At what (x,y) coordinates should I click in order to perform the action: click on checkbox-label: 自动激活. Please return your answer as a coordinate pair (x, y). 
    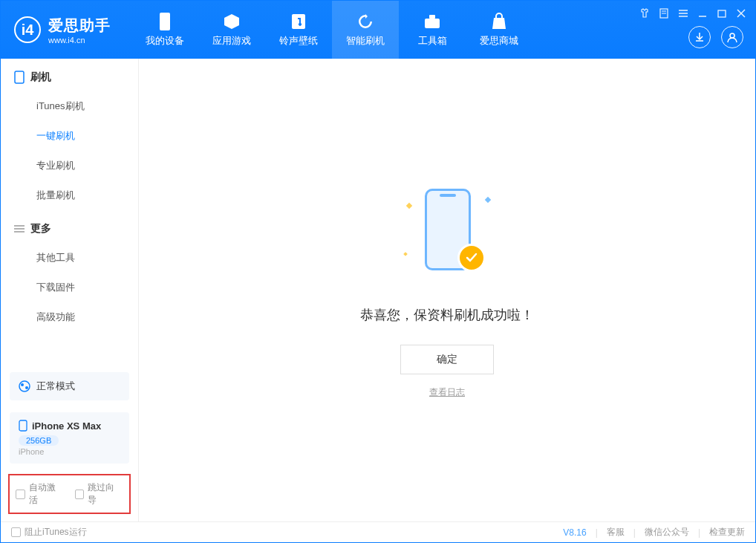
    Looking at the image, I should click on (47, 494).